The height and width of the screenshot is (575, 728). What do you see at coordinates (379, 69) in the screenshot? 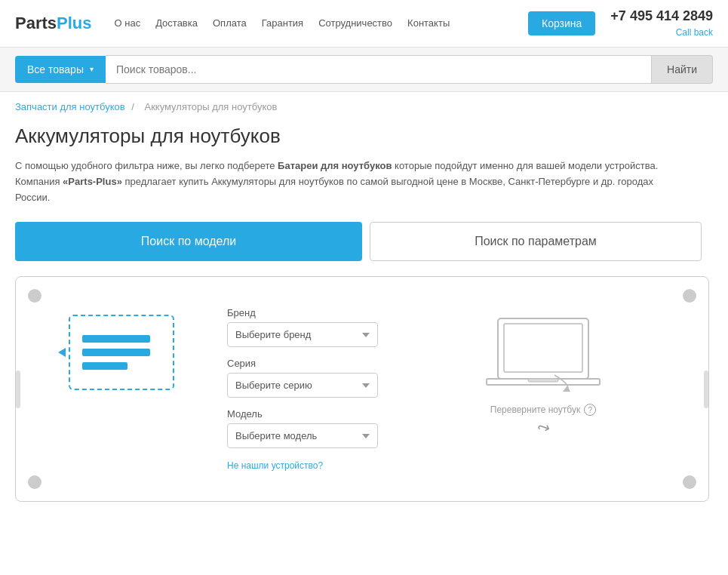
I see `search-input` at bounding box center [379, 69].